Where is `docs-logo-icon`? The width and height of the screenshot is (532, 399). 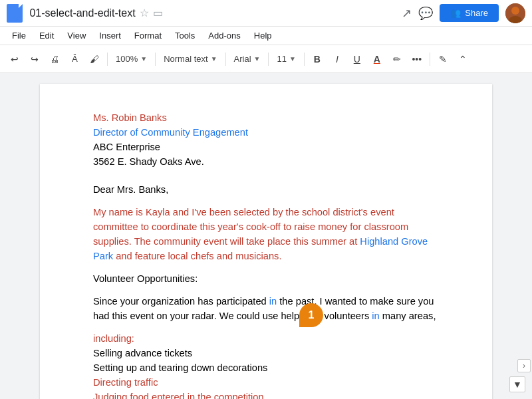 docs-logo-icon is located at coordinates (15, 13).